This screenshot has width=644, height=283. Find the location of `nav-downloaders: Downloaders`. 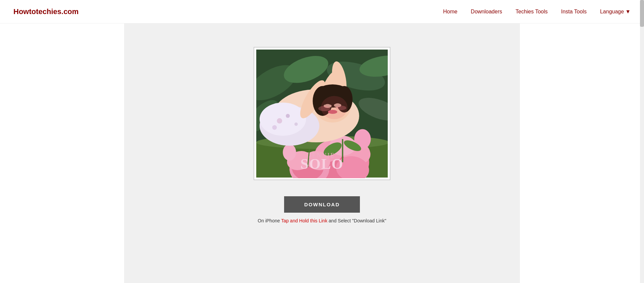

nav-downloaders: Downloaders is located at coordinates (486, 12).